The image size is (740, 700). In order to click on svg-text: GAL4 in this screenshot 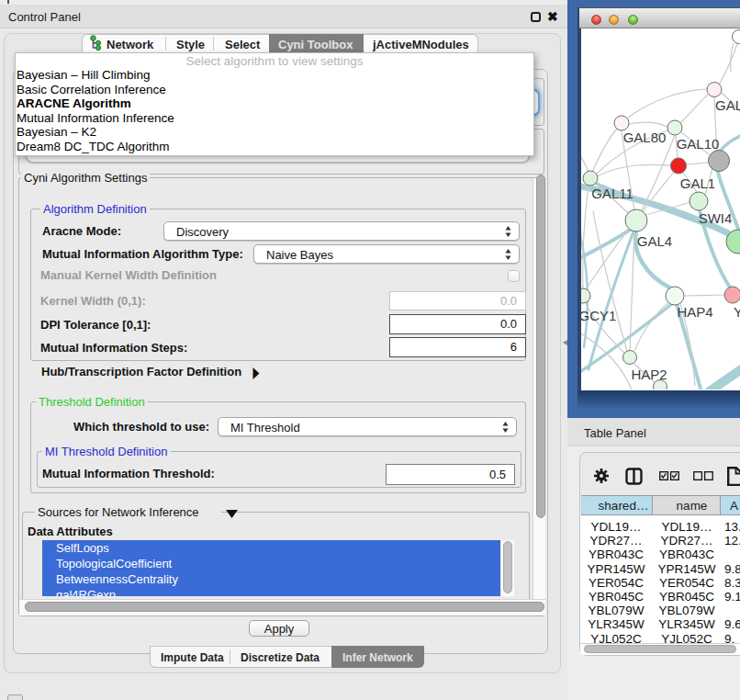, I will do `click(655, 241)`.